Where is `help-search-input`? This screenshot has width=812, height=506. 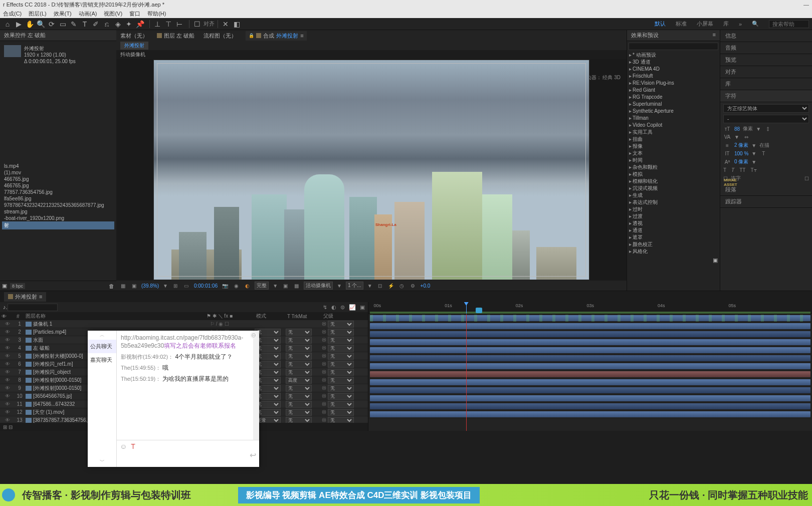 help-search-input is located at coordinates (789, 24).